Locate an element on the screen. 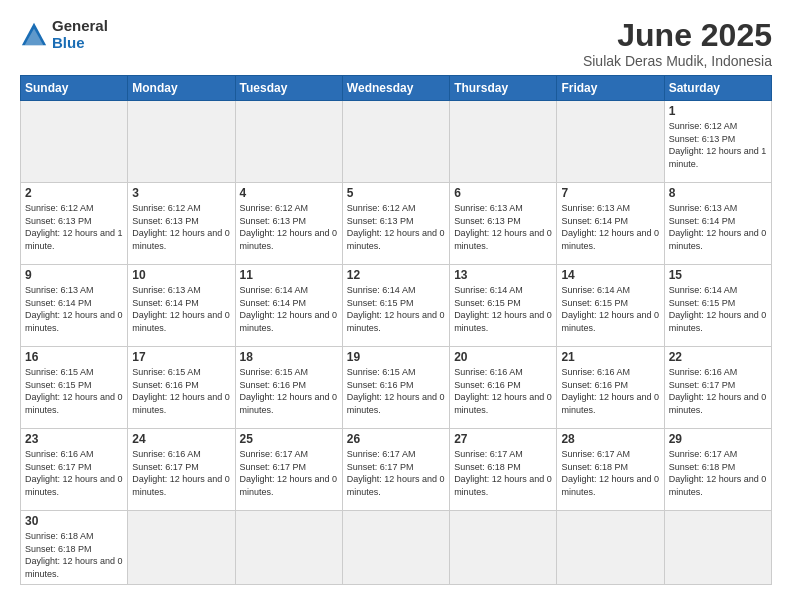 This screenshot has width=792, height=612. day-number: 5 is located at coordinates (396, 193).